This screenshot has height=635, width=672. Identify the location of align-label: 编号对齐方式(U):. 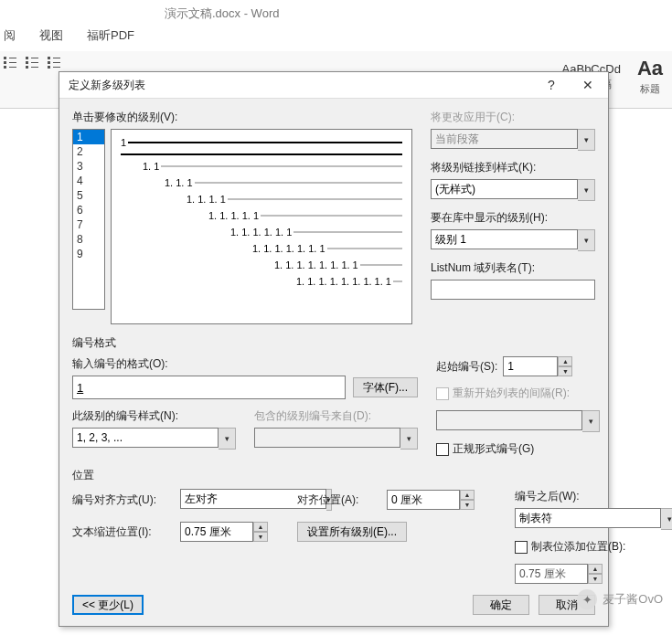
(123, 501).